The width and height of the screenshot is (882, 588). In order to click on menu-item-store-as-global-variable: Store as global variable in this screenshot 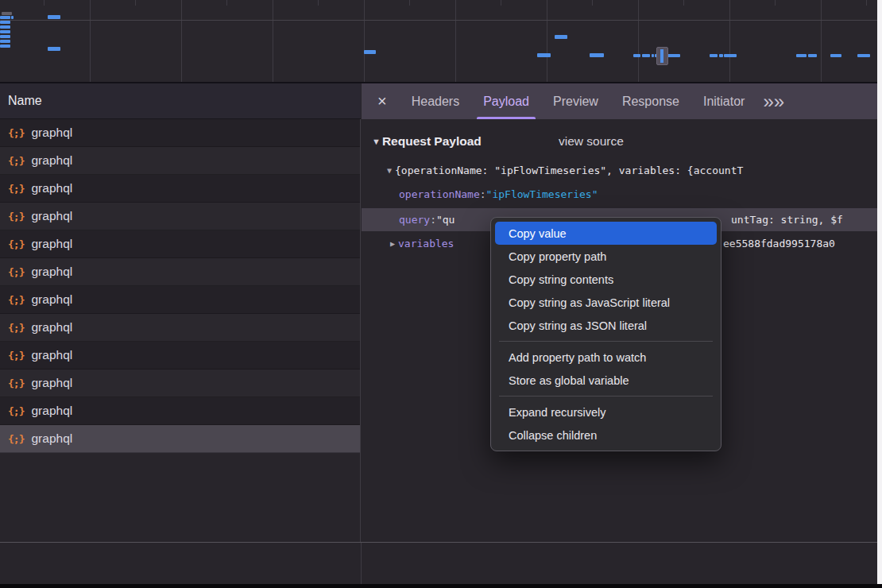, I will do `click(605, 380)`.